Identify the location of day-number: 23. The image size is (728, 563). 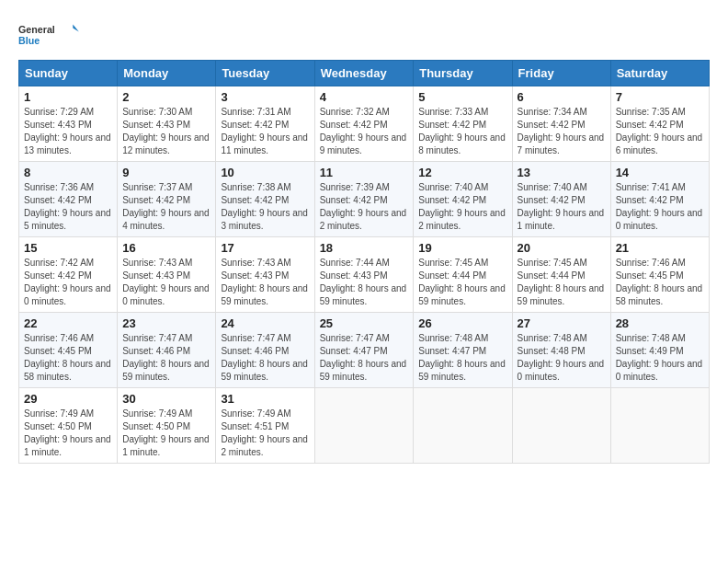
(166, 324).